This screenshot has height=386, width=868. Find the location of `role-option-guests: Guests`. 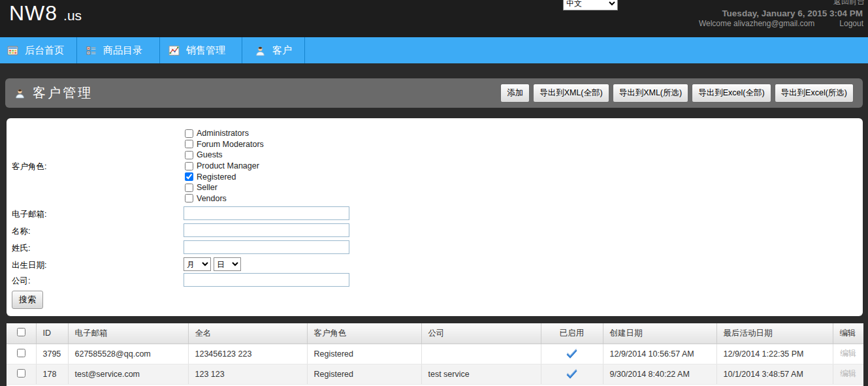

role-option-guests: Guests is located at coordinates (225, 155).